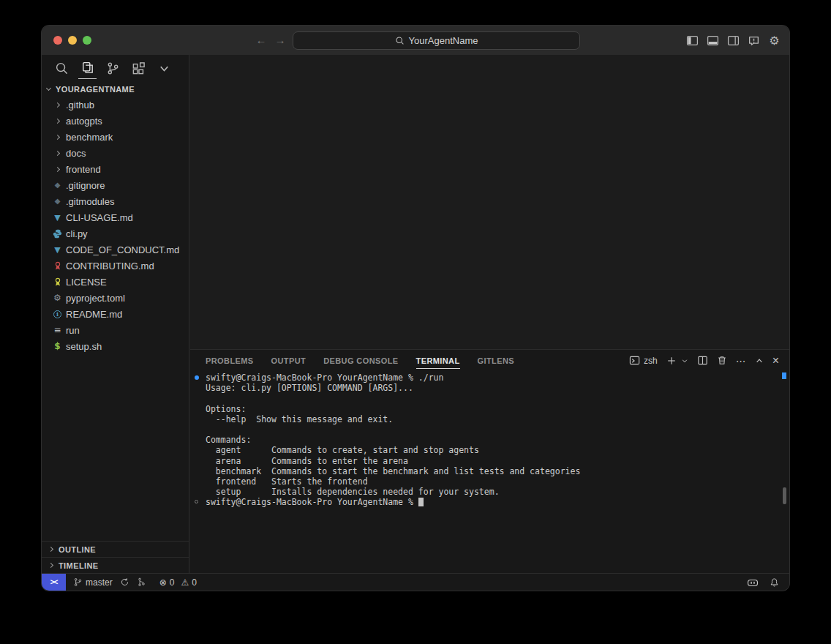 This screenshot has height=644, width=831. What do you see at coordinates (142, 583) in the screenshot?
I see `commit-graph-icon` at bounding box center [142, 583].